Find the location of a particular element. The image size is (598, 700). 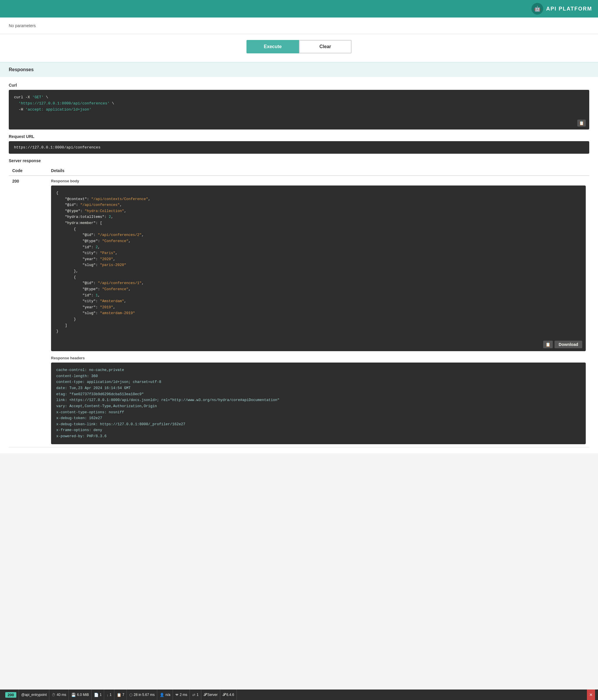

header-title: API PLATFORM is located at coordinates (569, 9).